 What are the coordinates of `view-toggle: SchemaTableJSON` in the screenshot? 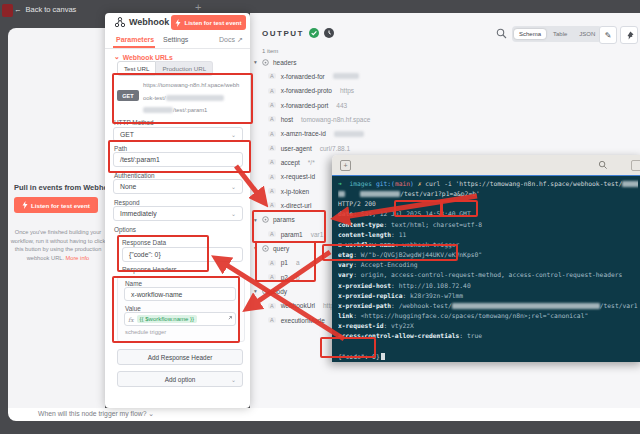 It's located at (557, 34).